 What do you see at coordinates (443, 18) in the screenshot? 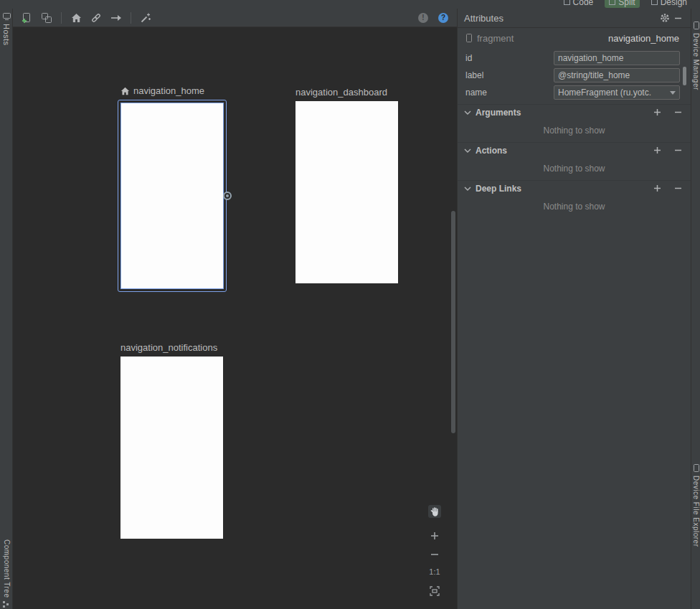
I see `help-icon: ?` at bounding box center [443, 18].